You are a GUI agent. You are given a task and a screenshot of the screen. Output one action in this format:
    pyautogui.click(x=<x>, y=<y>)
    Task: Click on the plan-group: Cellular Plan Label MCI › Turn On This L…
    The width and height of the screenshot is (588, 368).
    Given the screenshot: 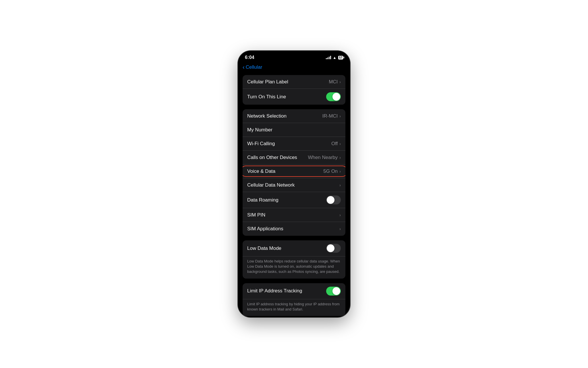 What is the action you would take?
    pyautogui.click(x=294, y=90)
    